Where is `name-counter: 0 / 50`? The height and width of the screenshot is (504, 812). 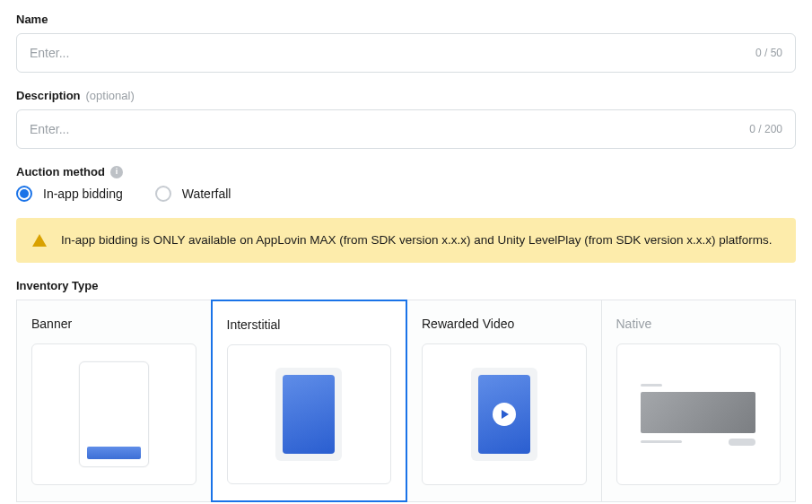 name-counter: 0 / 50 is located at coordinates (769, 53).